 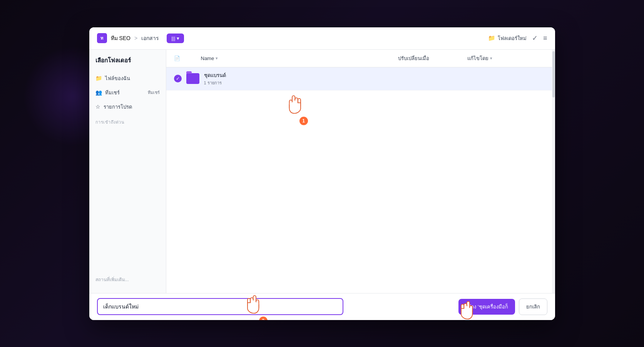 What do you see at coordinates (177, 59) in the screenshot?
I see `file-type-icon: 📄` at bounding box center [177, 59].